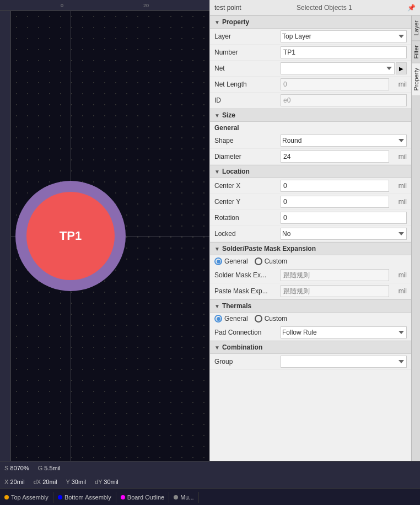 The width and height of the screenshot is (420, 505). Describe the element at coordinates (71, 236) in the screenshot. I see `test-point-inner: TP1` at that location.